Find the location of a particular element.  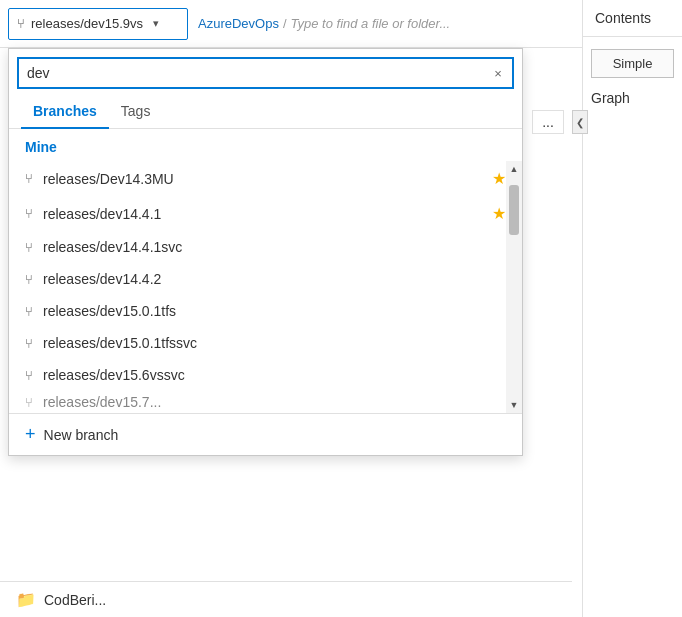

branch-item-name: releases/dev14.4.1svc is located at coordinates (274, 247).